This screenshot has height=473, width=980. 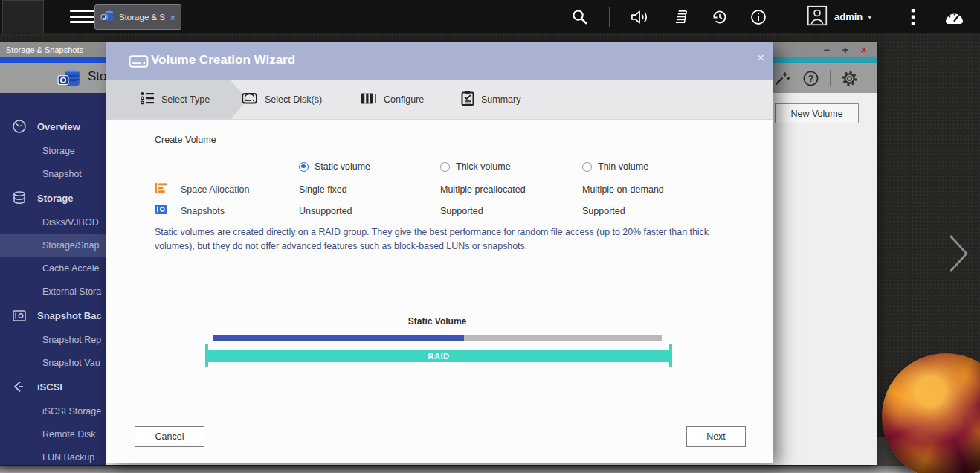 What do you see at coordinates (623, 190) in the screenshot?
I see `thin-space-allocation: Multiple on-demand` at bounding box center [623, 190].